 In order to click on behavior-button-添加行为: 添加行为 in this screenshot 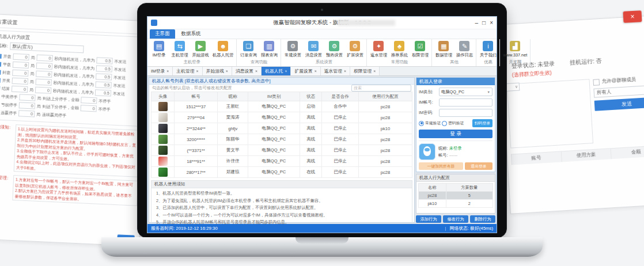, I will do `click(429, 219)`.